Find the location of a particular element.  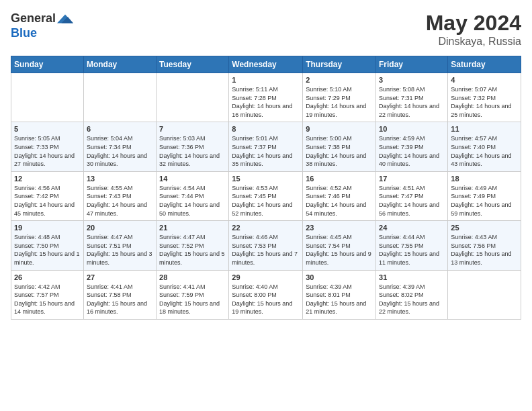

calendar-cell: 1Sunrise: 5:11 AMSunset: 7:28 PMDaylight… is located at coordinates (266, 98).